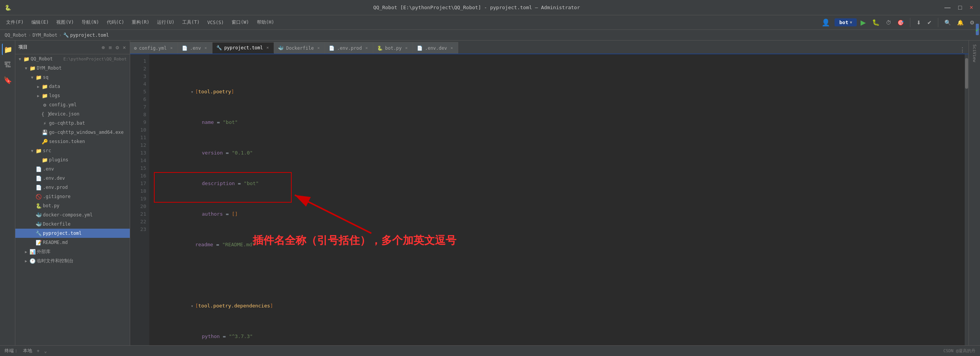 The image size is (980, 356). I want to click on tabs-more-icon: ⋮, so click(962, 50).